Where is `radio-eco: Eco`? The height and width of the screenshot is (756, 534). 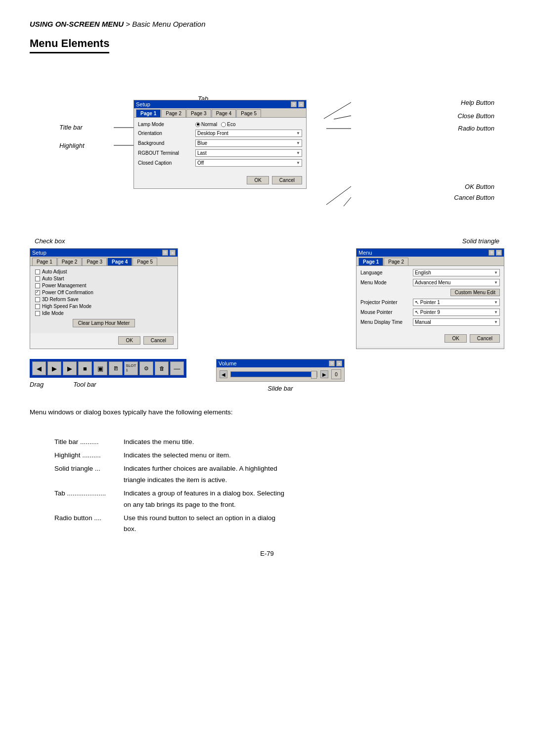 radio-eco: Eco is located at coordinates (228, 125).